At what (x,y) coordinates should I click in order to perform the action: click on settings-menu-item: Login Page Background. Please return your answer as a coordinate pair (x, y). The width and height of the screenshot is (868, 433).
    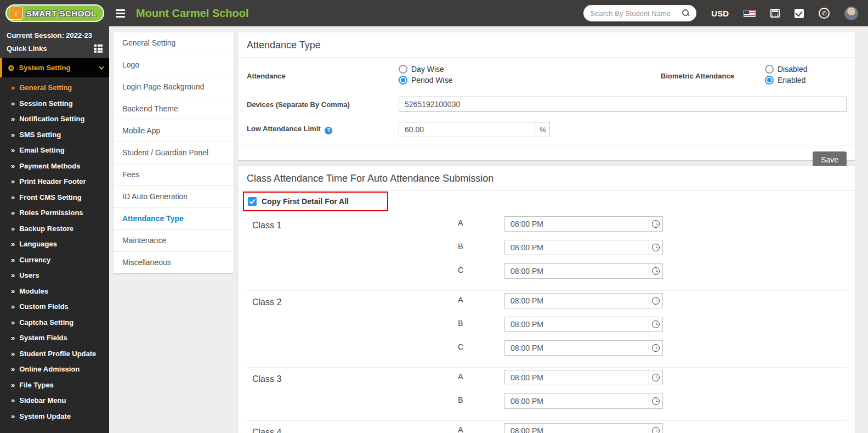
    Looking at the image, I should click on (173, 87).